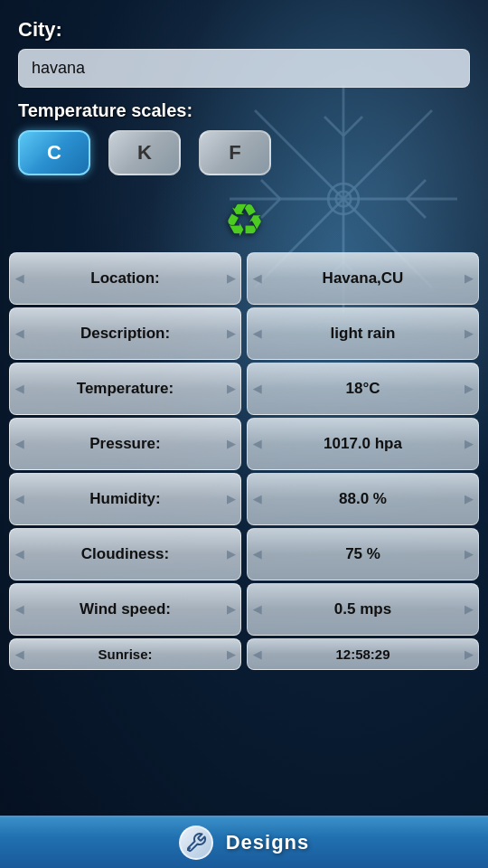 The height and width of the screenshot is (868, 488). What do you see at coordinates (244, 30) in the screenshot?
I see `city-label: City:` at bounding box center [244, 30].